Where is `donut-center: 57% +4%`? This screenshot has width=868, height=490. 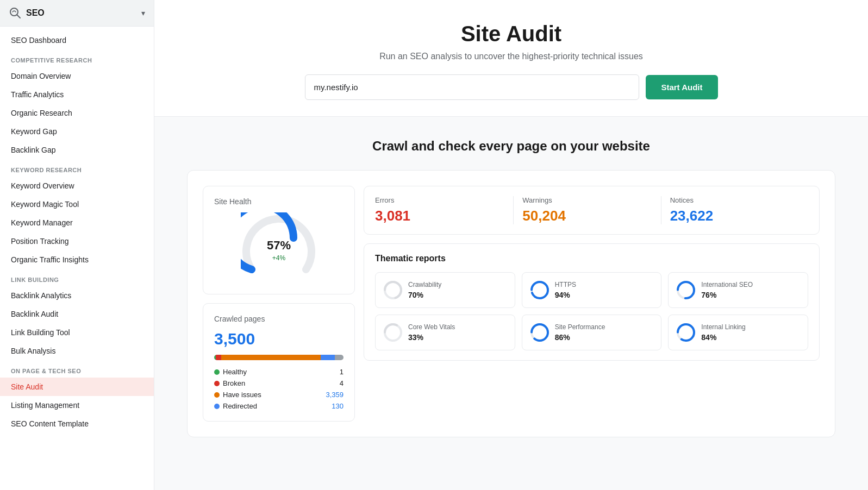 donut-center: 57% +4% is located at coordinates (279, 250).